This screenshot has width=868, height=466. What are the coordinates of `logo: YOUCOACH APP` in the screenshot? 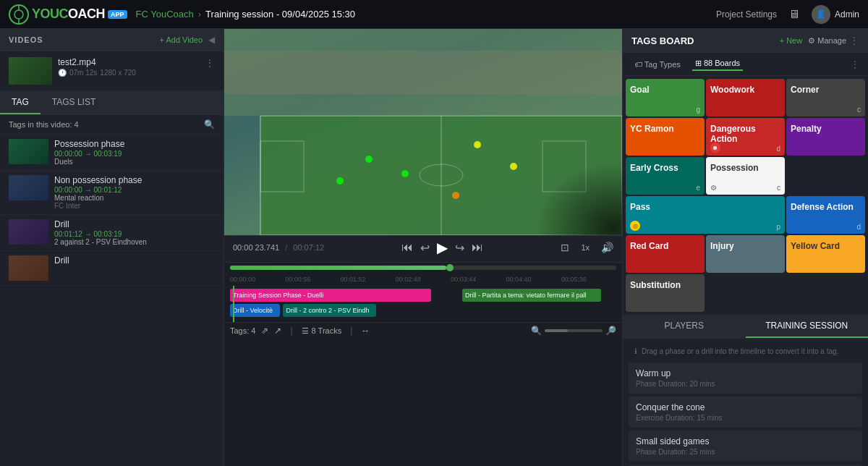 It's located at (68, 14).